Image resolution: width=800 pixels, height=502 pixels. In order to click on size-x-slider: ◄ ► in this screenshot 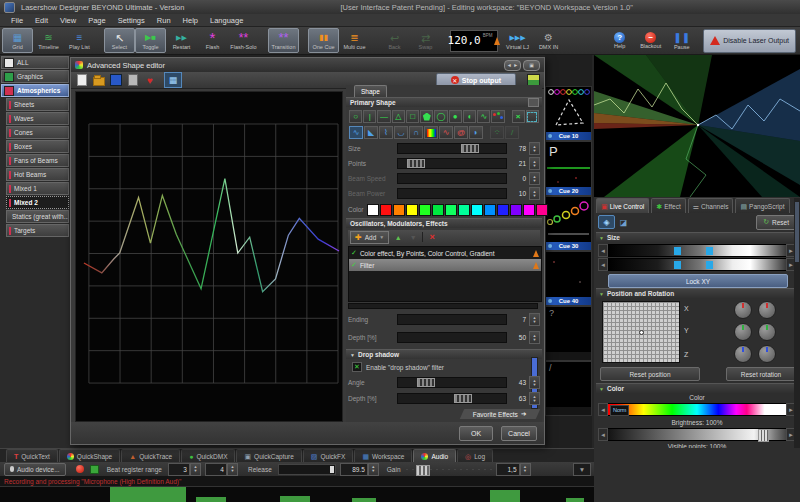, I will do `click(697, 250)`.